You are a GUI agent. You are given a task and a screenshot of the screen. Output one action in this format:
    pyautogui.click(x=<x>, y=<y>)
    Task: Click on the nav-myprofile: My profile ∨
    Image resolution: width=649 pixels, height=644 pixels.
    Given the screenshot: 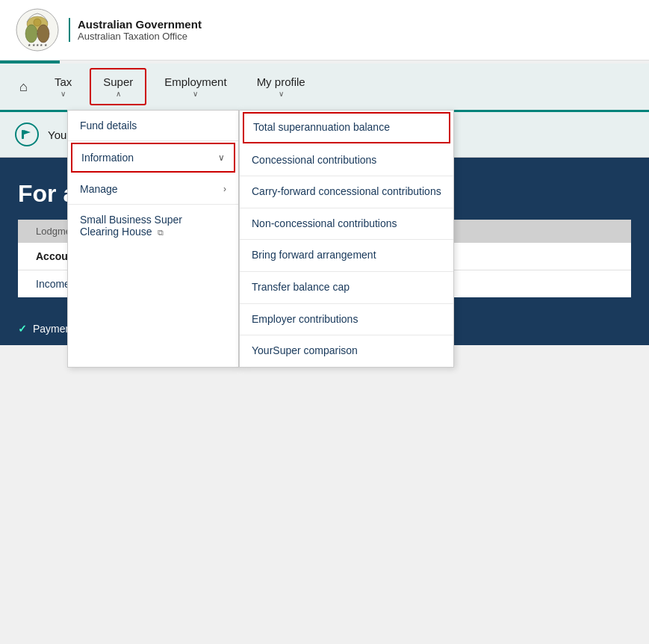 What is the action you would take?
    pyautogui.click(x=281, y=87)
    